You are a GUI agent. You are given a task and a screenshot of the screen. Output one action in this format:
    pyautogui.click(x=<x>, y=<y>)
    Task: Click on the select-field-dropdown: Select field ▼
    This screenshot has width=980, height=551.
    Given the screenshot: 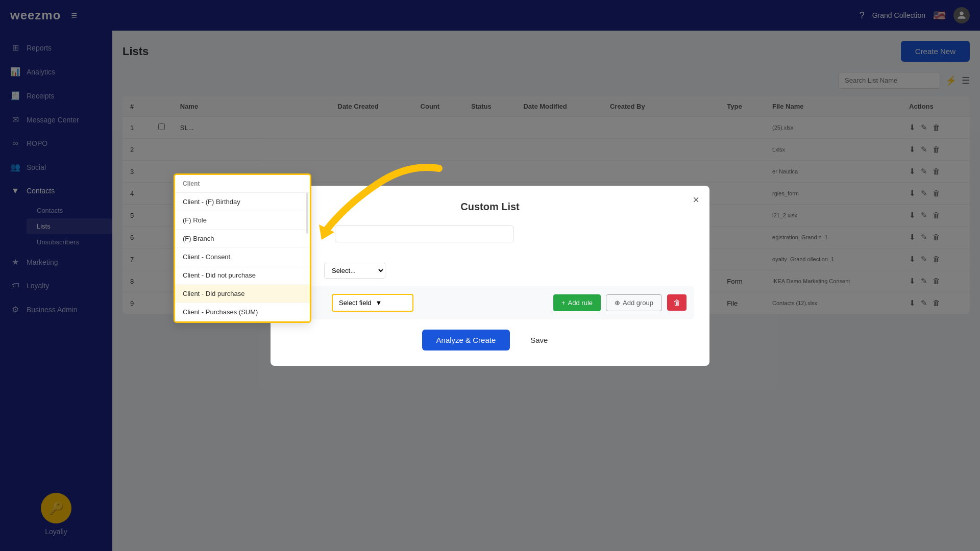 What is the action you would take?
    pyautogui.click(x=373, y=303)
    